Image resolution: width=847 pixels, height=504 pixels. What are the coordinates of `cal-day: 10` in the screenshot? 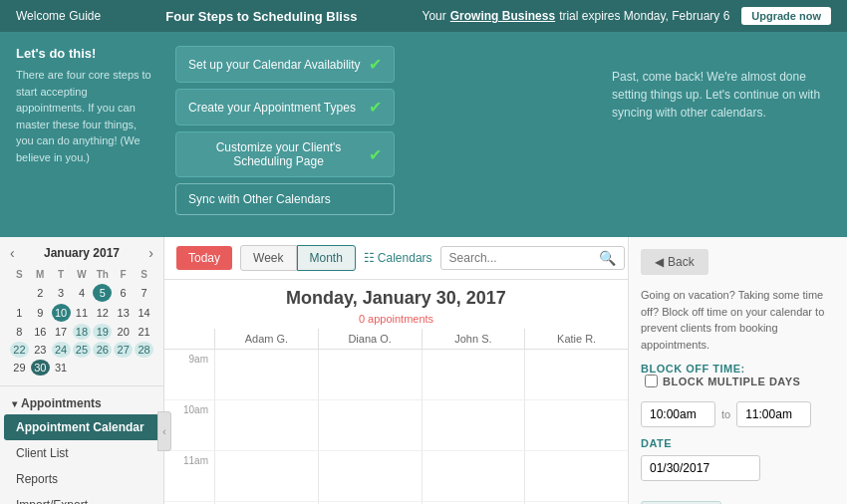 It's located at (62, 313).